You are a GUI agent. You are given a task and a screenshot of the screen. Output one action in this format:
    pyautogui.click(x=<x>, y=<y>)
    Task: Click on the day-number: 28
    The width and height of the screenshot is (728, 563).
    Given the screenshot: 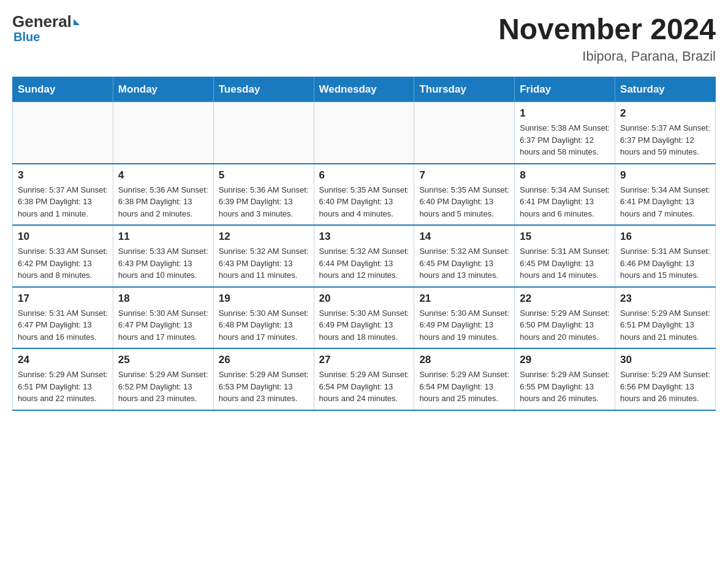 What is the action you would take?
    pyautogui.click(x=464, y=360)
    